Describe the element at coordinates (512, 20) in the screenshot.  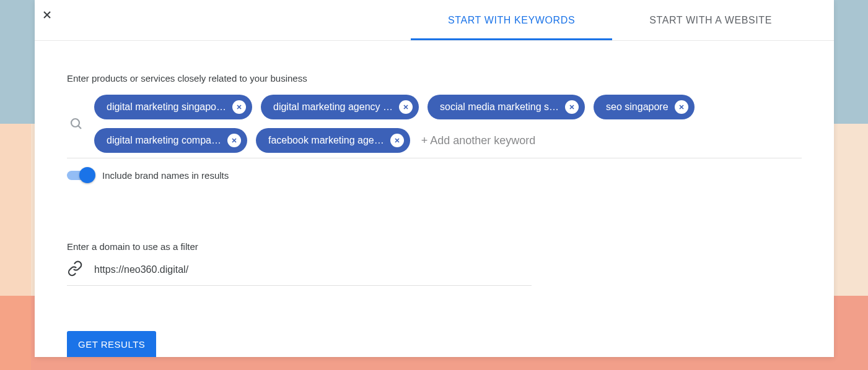
I see `tab-start-with-keywords: START WITH KEYWORDS` at that location.